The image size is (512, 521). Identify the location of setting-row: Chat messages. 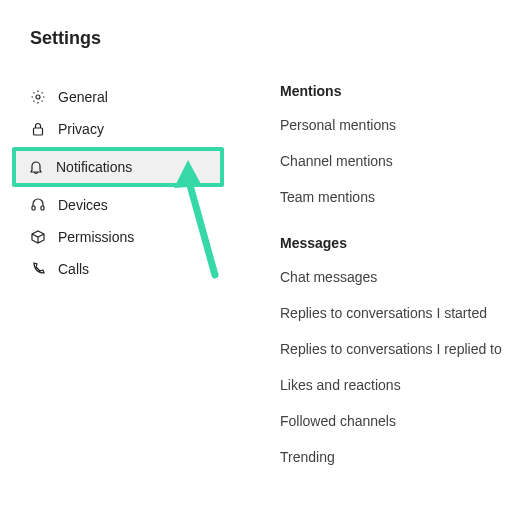
(396, 277).